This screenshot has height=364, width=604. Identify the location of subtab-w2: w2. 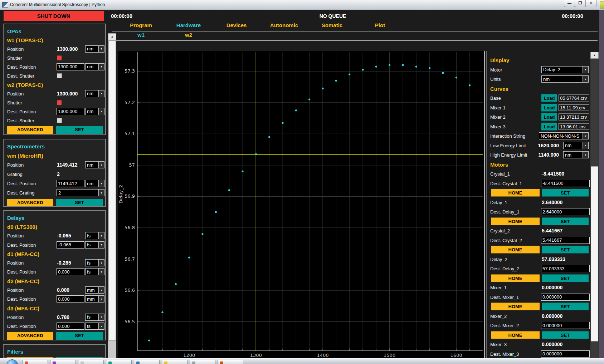
(189, 35).